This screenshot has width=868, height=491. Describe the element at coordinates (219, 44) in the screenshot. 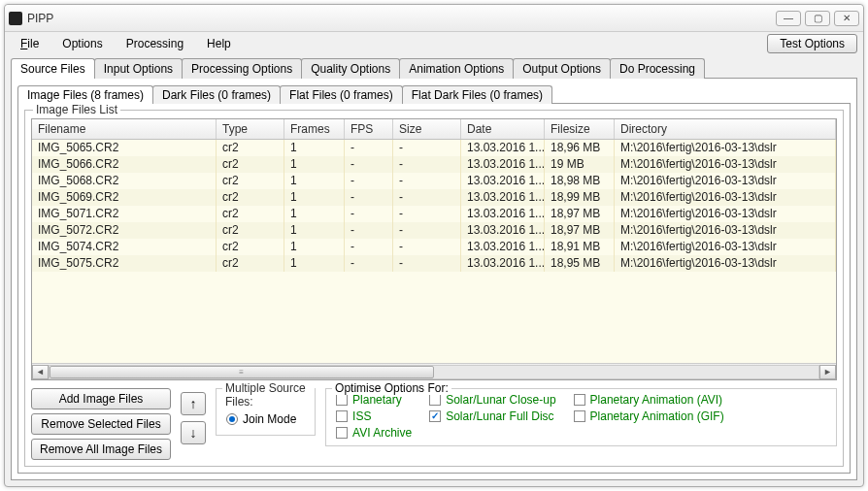

I see `menu-help: Help` at that location.